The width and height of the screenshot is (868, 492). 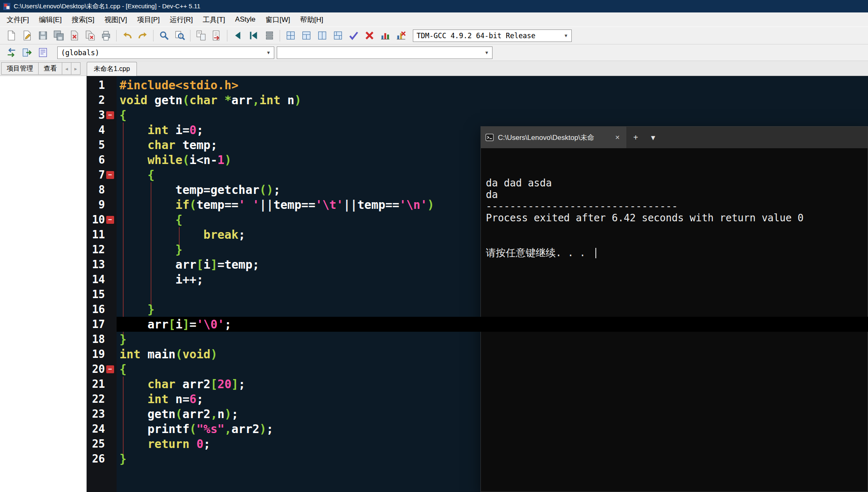 What do you see at coordinates (477, 369) in the screenshot?
I see `code-line: 20−{` at bounding box center [477, 369].